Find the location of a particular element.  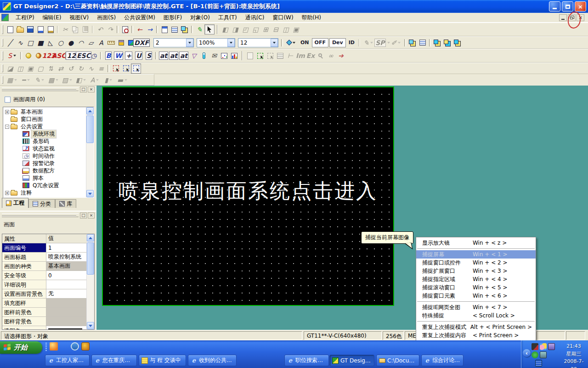

stamp-pen-icon: ✎ is located at coordinates (368, 43).